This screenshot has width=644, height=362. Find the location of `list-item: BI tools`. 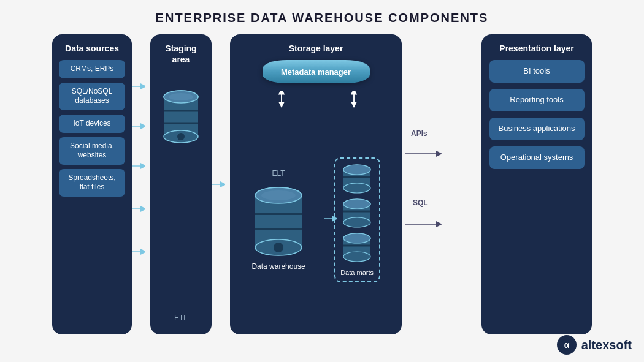

list-item: BI tools is located at coordinates (537, 71).